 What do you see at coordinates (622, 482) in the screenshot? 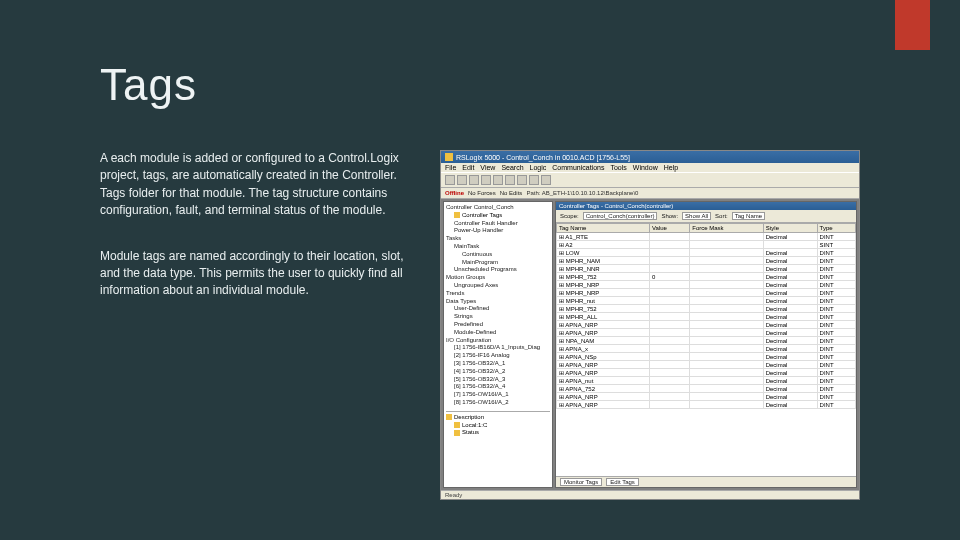
I see `tab-edit-tags: Edit Tags` at bounding box center [622, 482].